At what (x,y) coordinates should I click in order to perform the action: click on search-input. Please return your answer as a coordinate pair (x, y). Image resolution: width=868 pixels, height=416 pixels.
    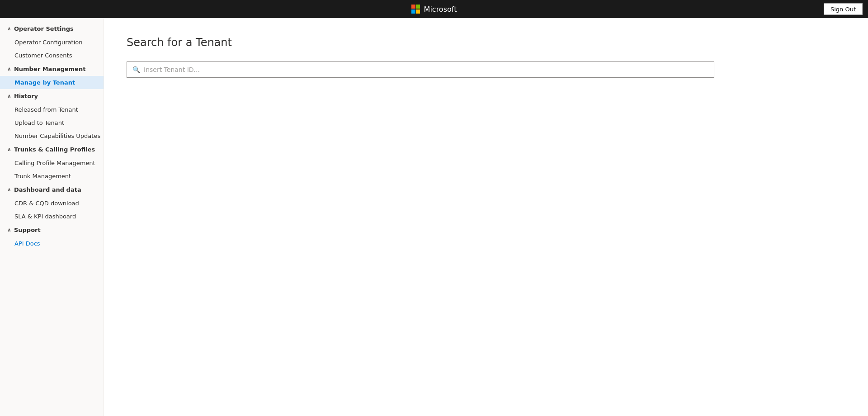
    Looking at the image, I should click on (426, 70).